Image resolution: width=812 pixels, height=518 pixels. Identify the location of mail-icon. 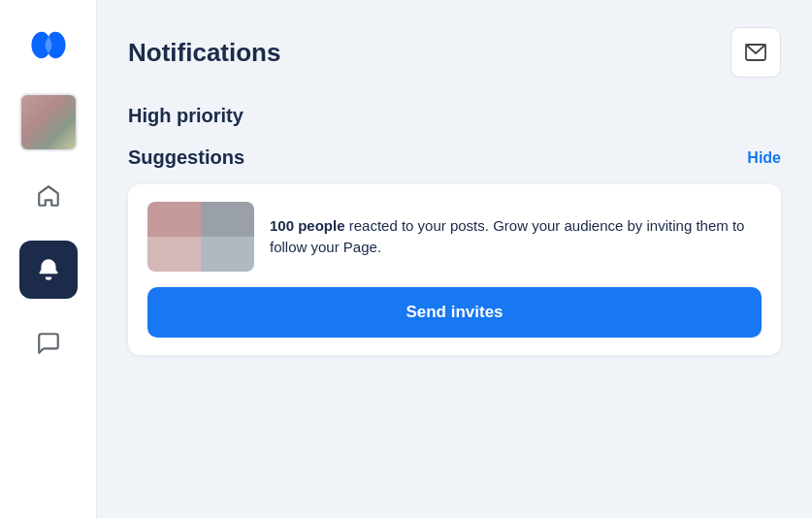
(756, 52).